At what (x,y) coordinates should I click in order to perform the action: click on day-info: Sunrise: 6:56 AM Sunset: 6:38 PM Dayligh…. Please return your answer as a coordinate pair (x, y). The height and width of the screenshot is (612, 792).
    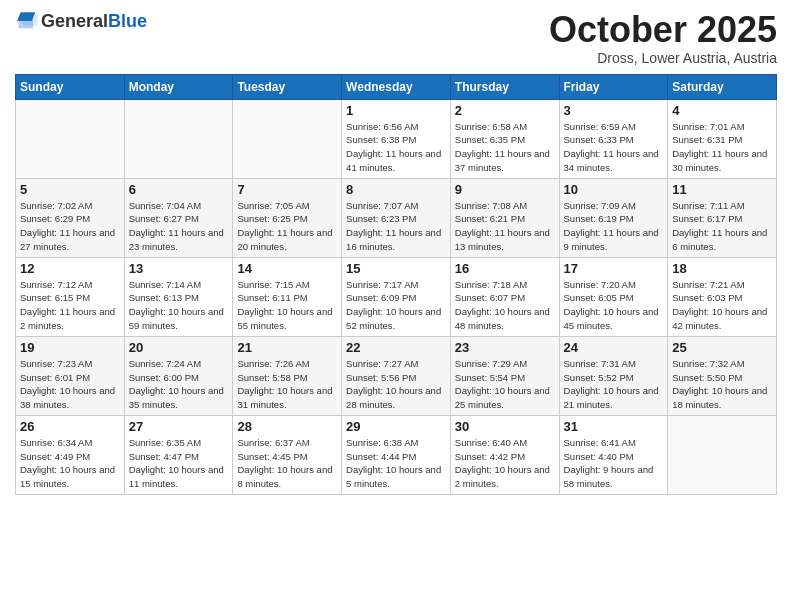
    Looking at the image, I should click on (396, 148).